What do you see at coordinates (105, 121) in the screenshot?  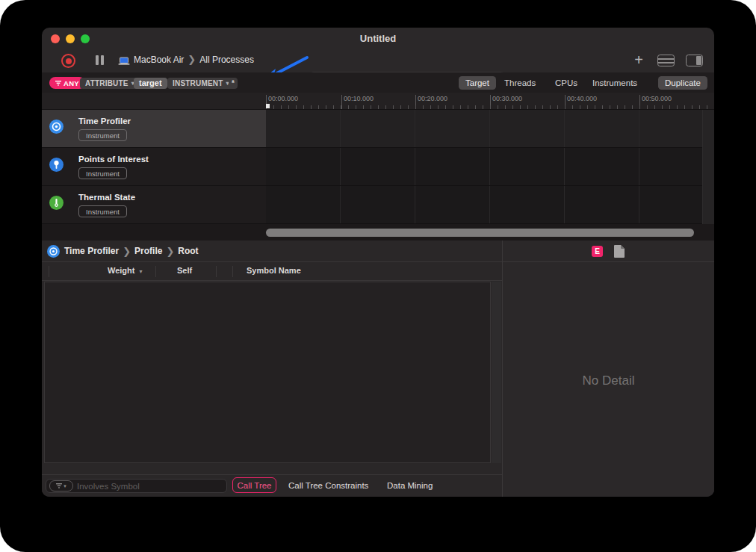 I see `instrument-name: Time Profiler` at bounding box center [105, 121].